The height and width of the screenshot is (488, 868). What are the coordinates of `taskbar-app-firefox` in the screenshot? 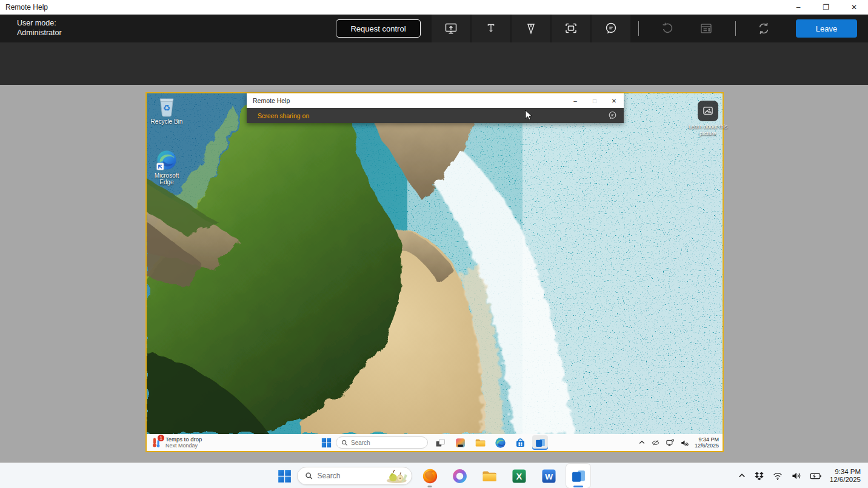 It's located at (430, 476).